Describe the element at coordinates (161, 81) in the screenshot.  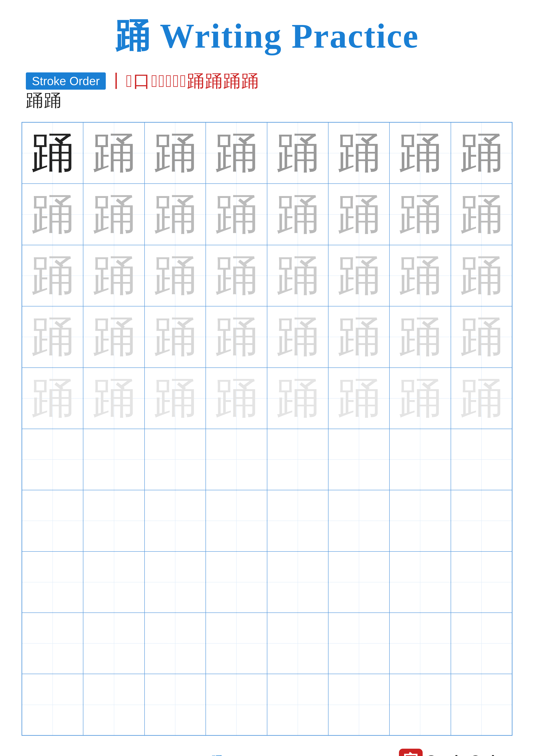
I see `stroke-step-5: 𠃎` at that location.